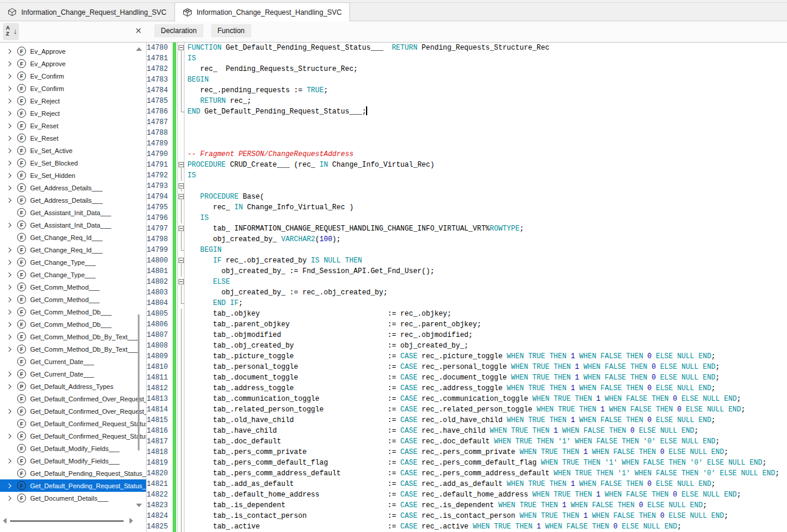  Describe the element at coordinates (138, 31) in the screenshot. I see `close-panel-icon: ✕` at that location.